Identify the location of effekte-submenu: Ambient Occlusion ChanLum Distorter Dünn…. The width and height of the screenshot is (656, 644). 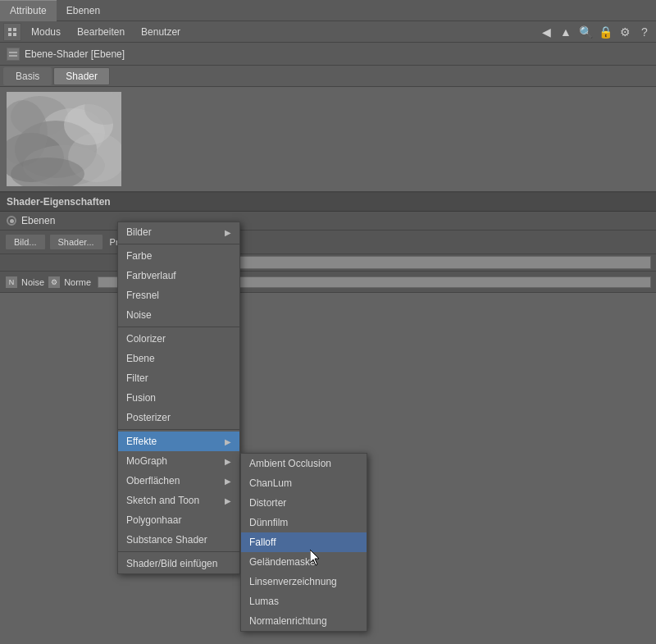
(303, 542).